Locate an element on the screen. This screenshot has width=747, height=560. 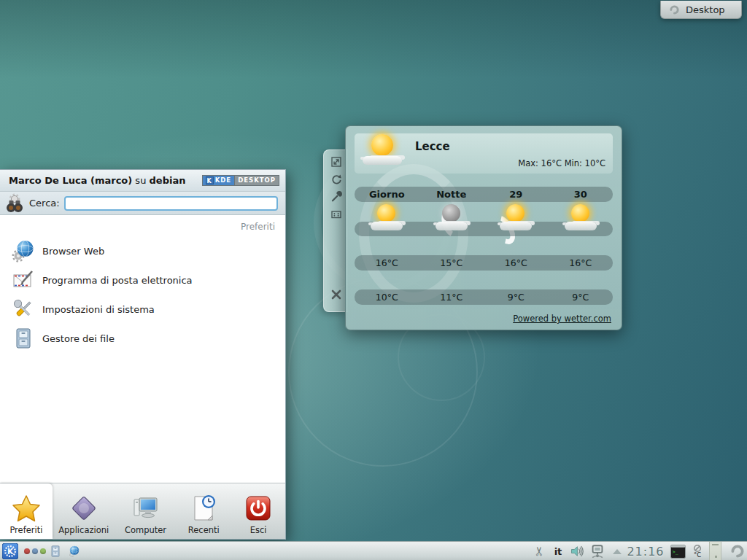
bottom-panel: K ✂ it is located at coordinates (374, 551).